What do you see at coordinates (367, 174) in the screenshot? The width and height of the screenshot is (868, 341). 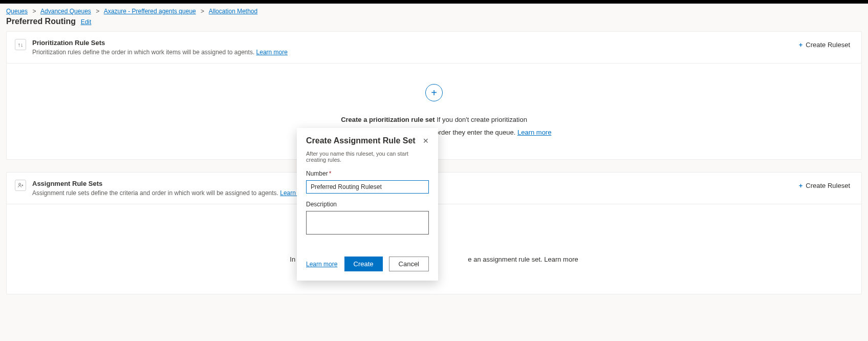 I see `number-label: Number*` at bounding box center [367, 174].